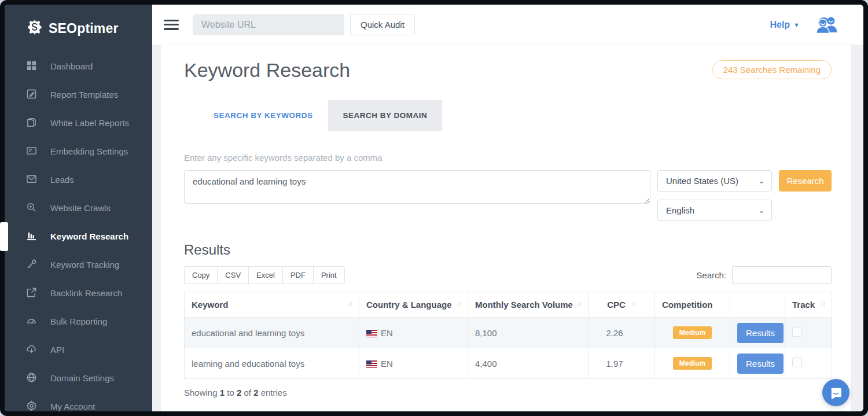 This screenshot has width=868, height=416. I want to click on sidebar-item-domain-settings: Domain Settings, so click(79, 378).